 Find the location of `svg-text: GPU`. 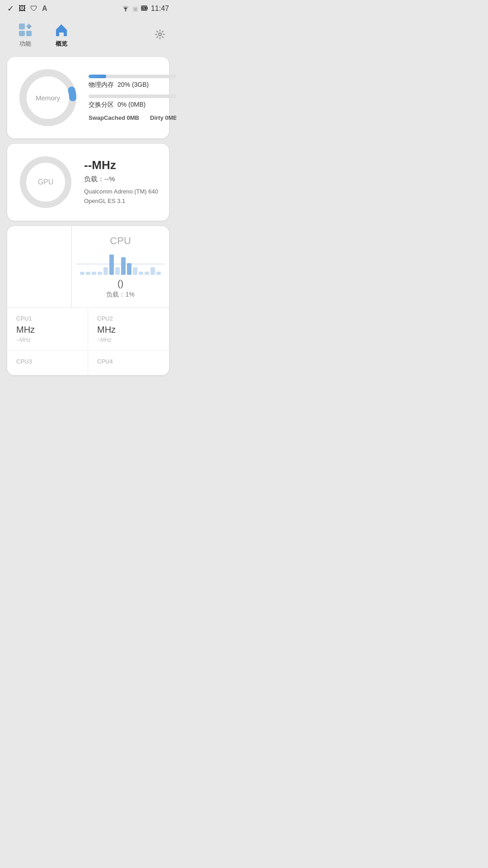

svg-text: GPU is located at coordinates (46, 182).